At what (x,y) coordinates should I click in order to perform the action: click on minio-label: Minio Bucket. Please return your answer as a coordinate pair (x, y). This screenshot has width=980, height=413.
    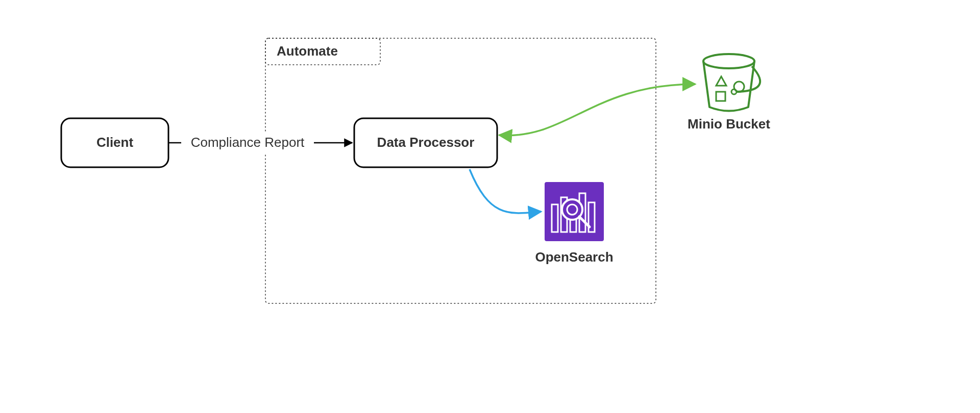
    Looking at the image, I should click on (729, 124).